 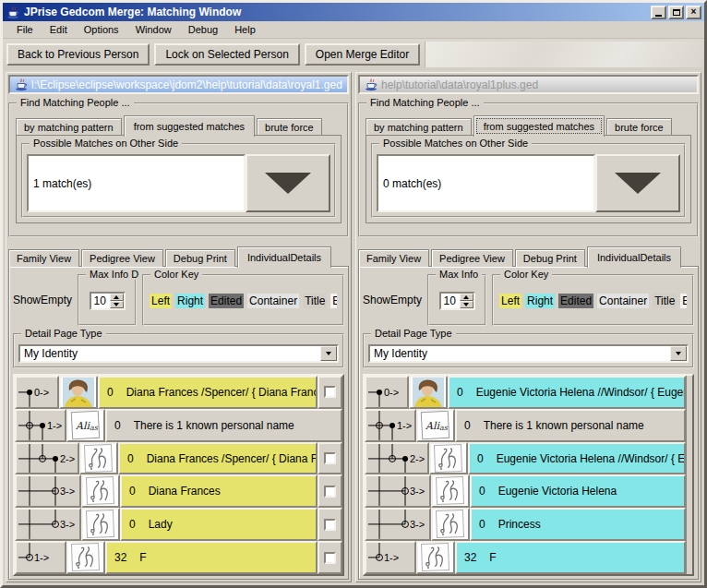 I want to click on maximize-button, so click(x=676, y=13).